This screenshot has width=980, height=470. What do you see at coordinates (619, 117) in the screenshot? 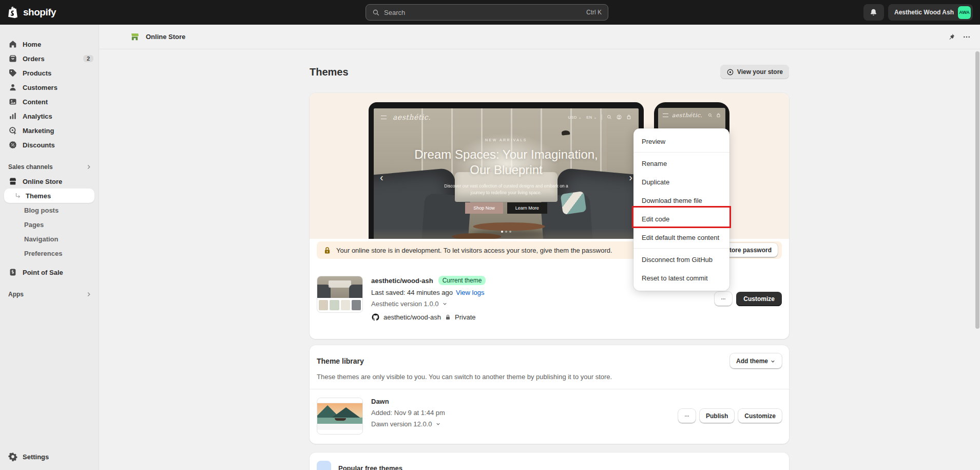
I see `preview-account-icon` at bounding box center [619, 117].